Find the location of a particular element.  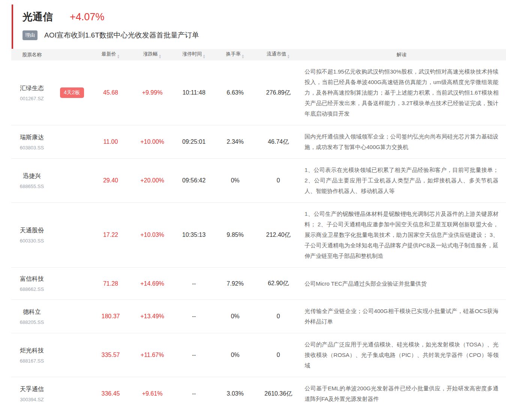

limit-up-time-cell: 09:25:01 is located at coordinates (194, 142).